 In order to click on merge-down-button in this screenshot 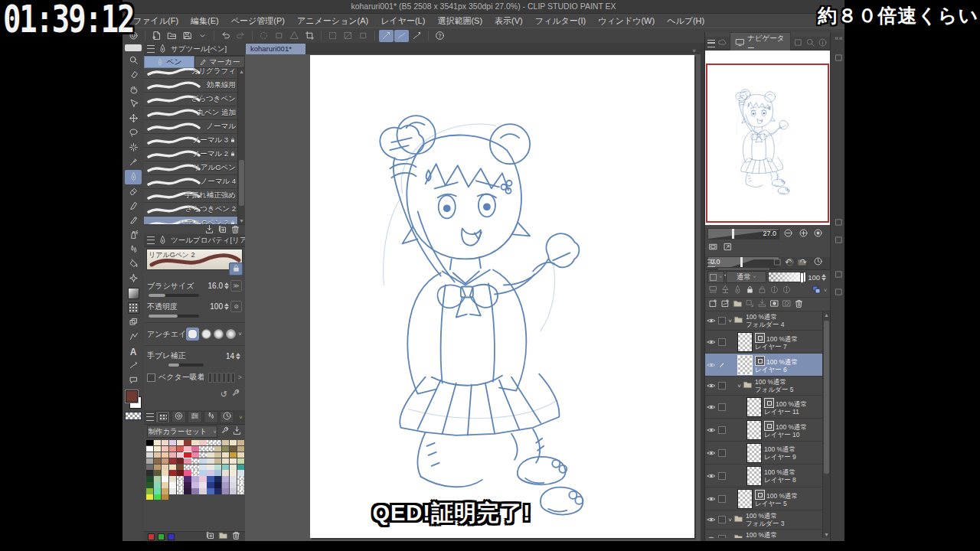, I will do `click(763, 305)`.